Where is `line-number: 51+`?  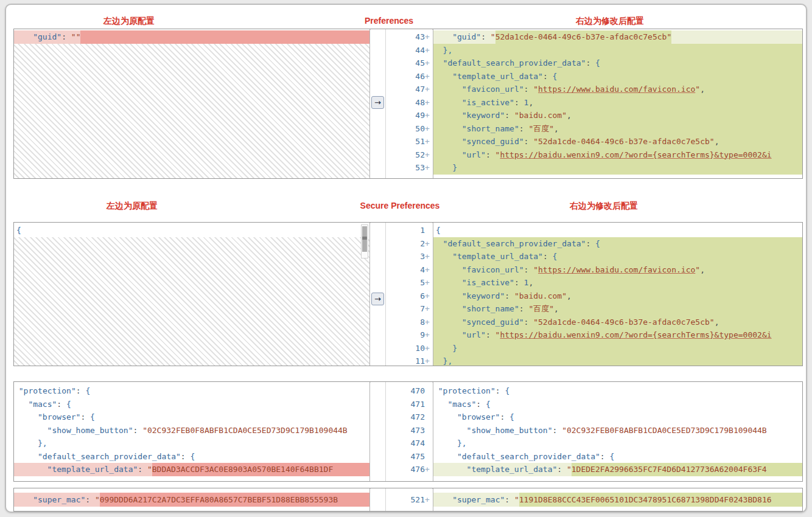 line-number: 51+ is located at coordinates (402, 142).